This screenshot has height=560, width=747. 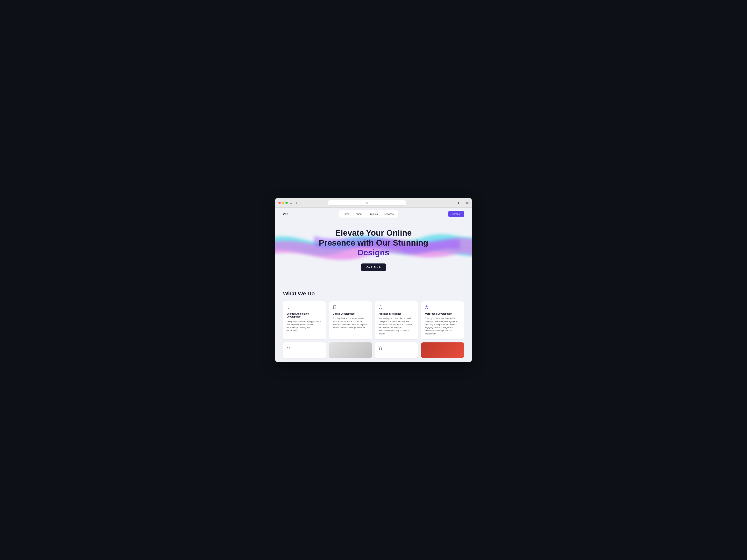 I want to click on traffic-light-red, so click(x=280, y=203).